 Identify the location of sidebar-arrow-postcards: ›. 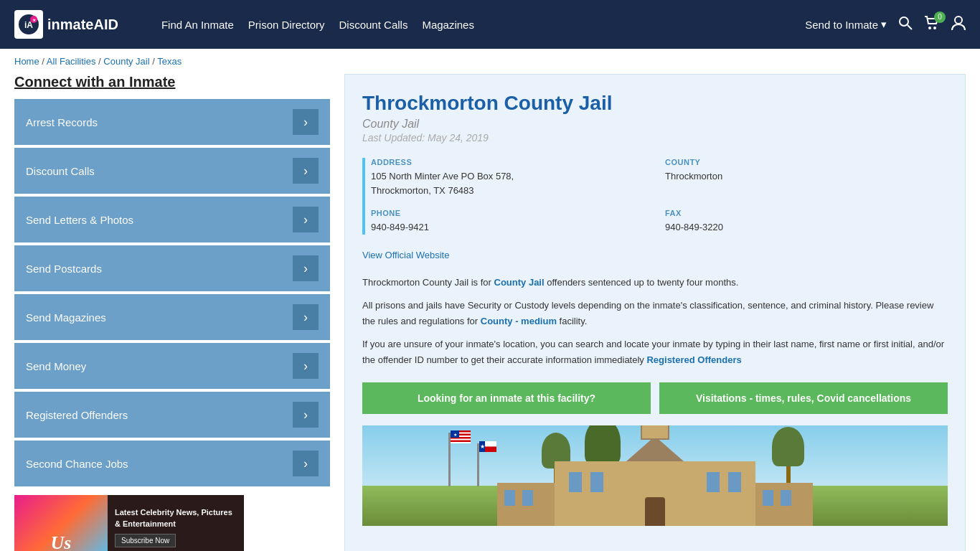
(306, 268).